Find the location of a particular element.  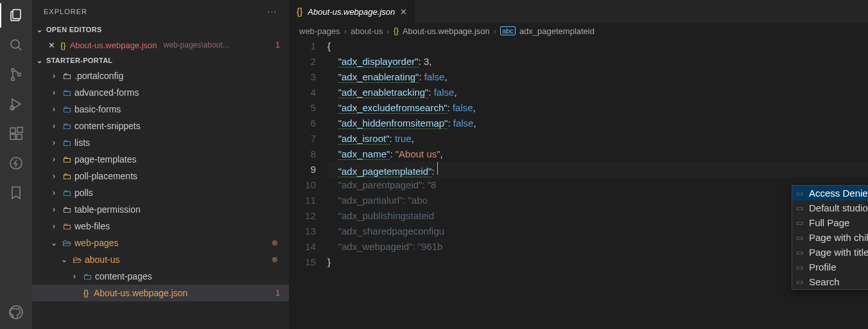

autocomplete-item: ▭Search is located at coordinates (830, 281).